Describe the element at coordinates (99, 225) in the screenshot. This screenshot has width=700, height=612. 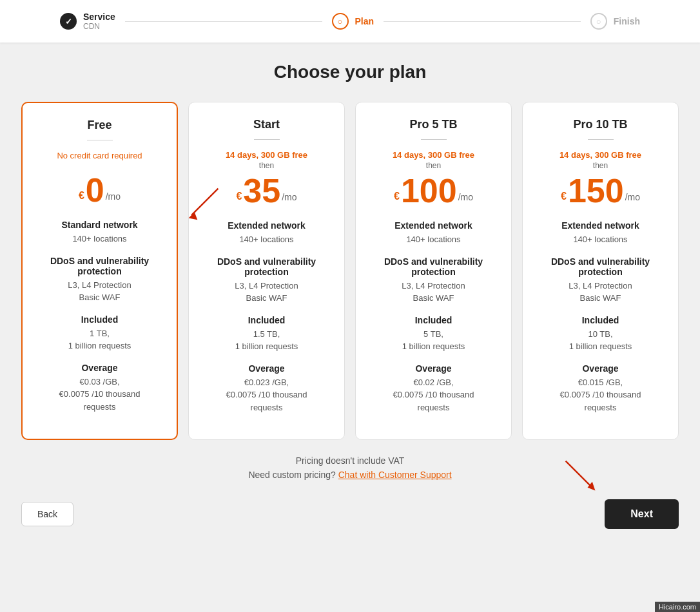
I see `network-title-free: Standard network` at that location.